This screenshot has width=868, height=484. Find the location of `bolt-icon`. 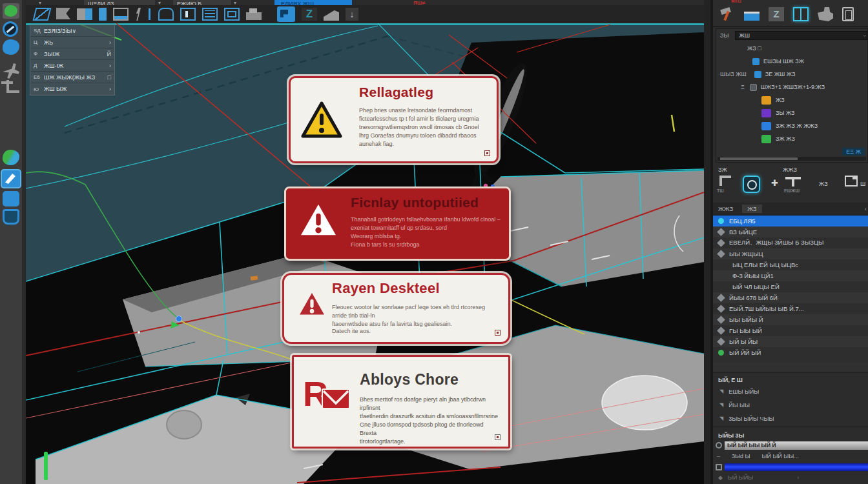

bolt-icon is located at coordinates (138, 14).